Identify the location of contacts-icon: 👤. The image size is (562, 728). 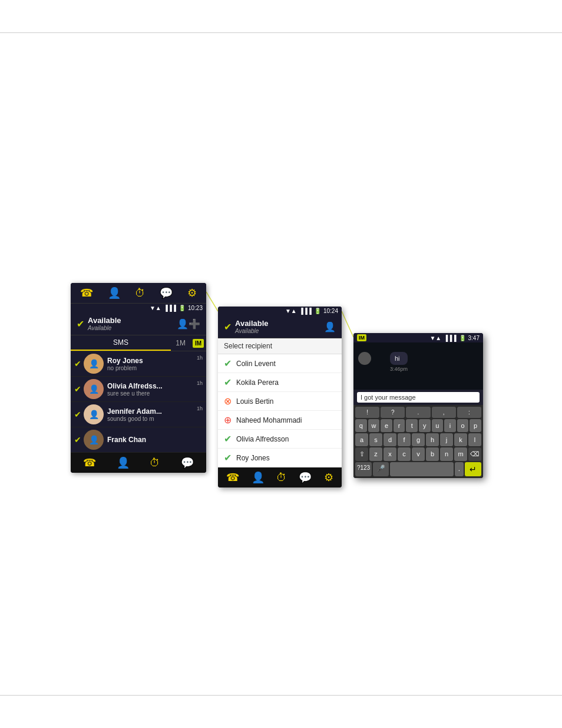
(114, 293).